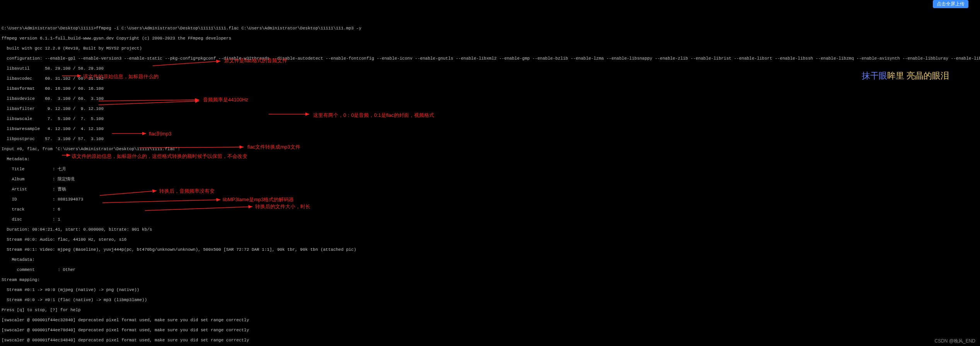 This screenshot has height=346, width=980. Describe the element at coordinates (490, 200) in the screenshot. I see `input-metadata: ID : 8881394873` at that location.